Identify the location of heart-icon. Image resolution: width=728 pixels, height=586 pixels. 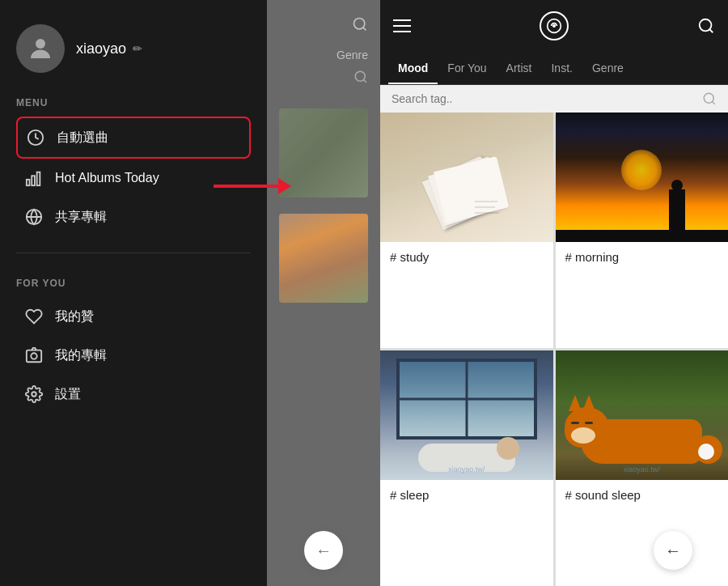
(34, 316).